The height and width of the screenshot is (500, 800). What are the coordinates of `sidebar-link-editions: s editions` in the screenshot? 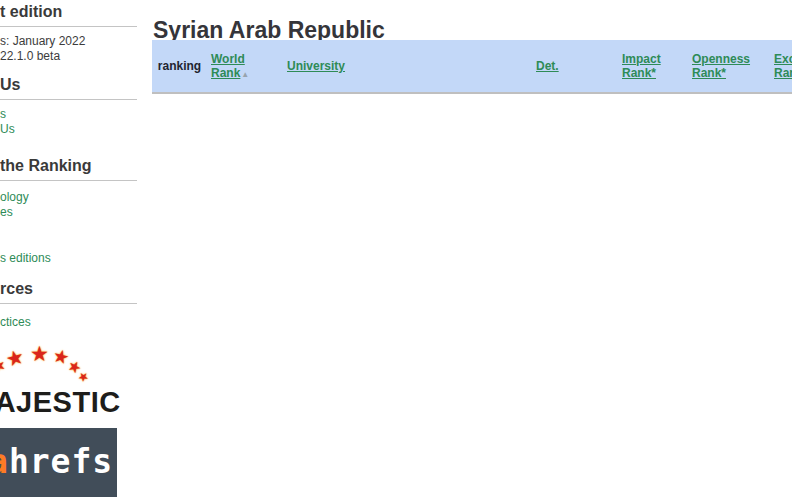 It's located at (26, 258).